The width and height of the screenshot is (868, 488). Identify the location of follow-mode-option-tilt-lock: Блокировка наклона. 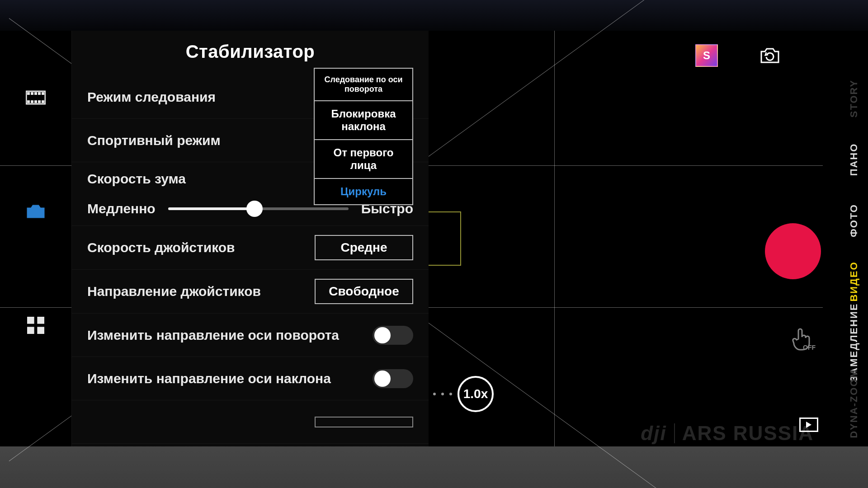
(363, 121).